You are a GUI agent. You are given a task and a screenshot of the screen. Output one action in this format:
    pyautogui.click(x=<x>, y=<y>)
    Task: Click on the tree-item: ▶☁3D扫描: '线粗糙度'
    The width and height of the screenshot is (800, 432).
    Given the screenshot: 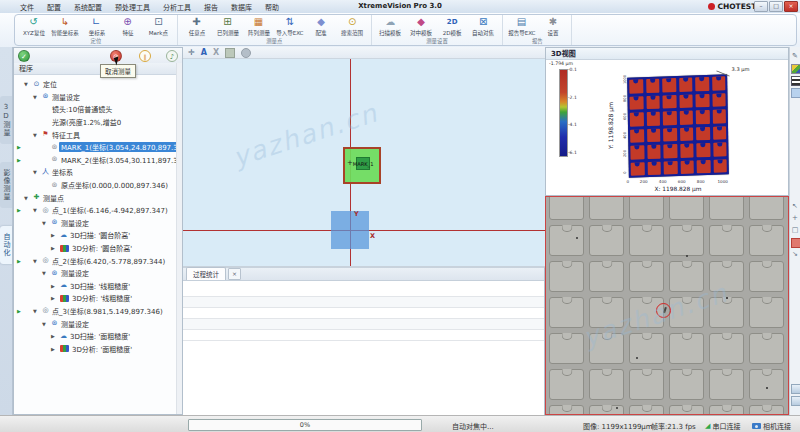 What is the action you would take?
    pyautogui.click(x=98, y=286)
    